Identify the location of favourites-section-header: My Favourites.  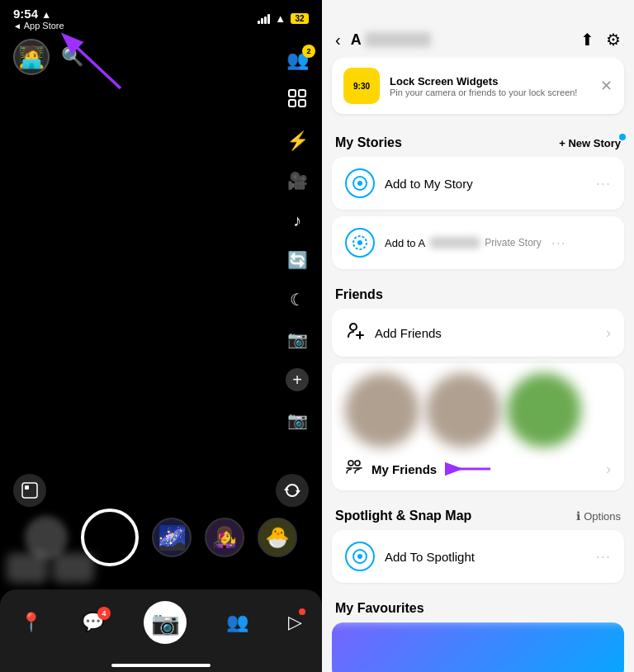
(478, 606).